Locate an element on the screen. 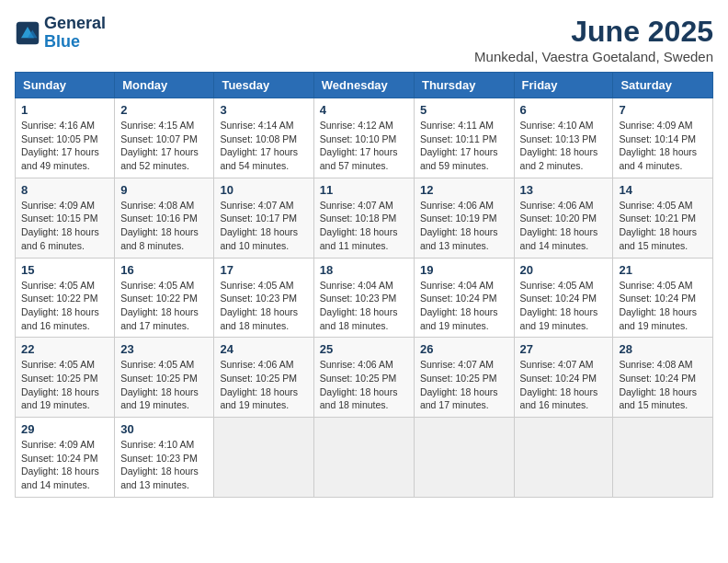 The height and width of the screenshot is (563, 728). day-info: Sunrise: 4:05 AMSunset: 10:21 PMDaylight… is located at coordinates (663, 226).